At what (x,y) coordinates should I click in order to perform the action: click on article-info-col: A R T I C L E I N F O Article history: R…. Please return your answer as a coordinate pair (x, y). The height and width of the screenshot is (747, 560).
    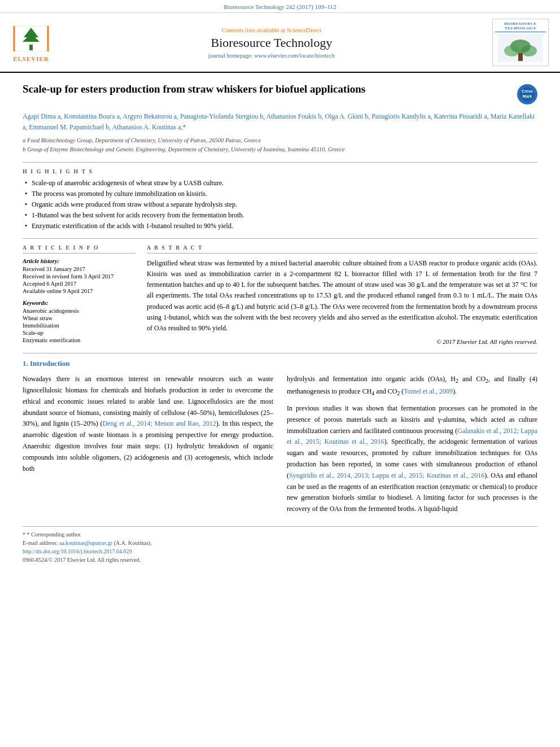
    Looking at the image, I should click on (79, 295).